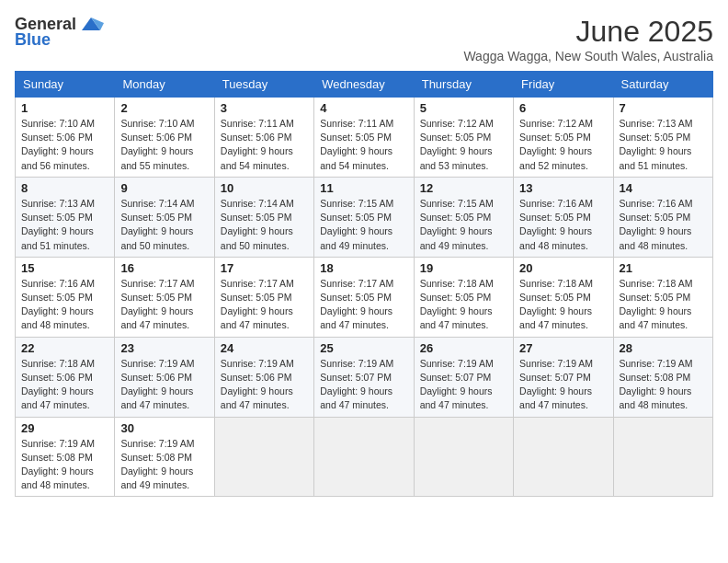 The image size is (728, 563). I want to click on calendar-cell: 30Sunrise: 7:19 AMSunset: 5:08 PMDayligh…, so click(165, 456).